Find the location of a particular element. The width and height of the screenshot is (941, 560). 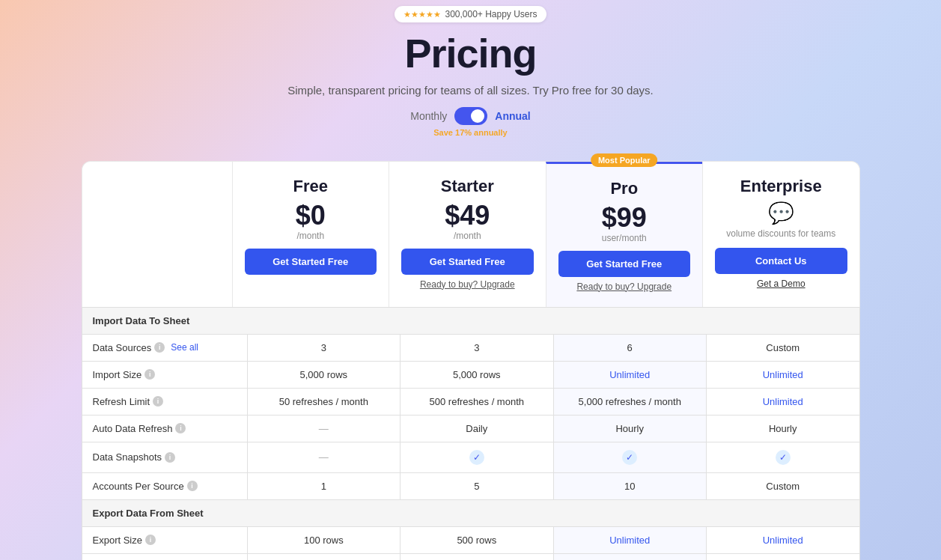

billing-toggle is located at coordinates (471, 116).